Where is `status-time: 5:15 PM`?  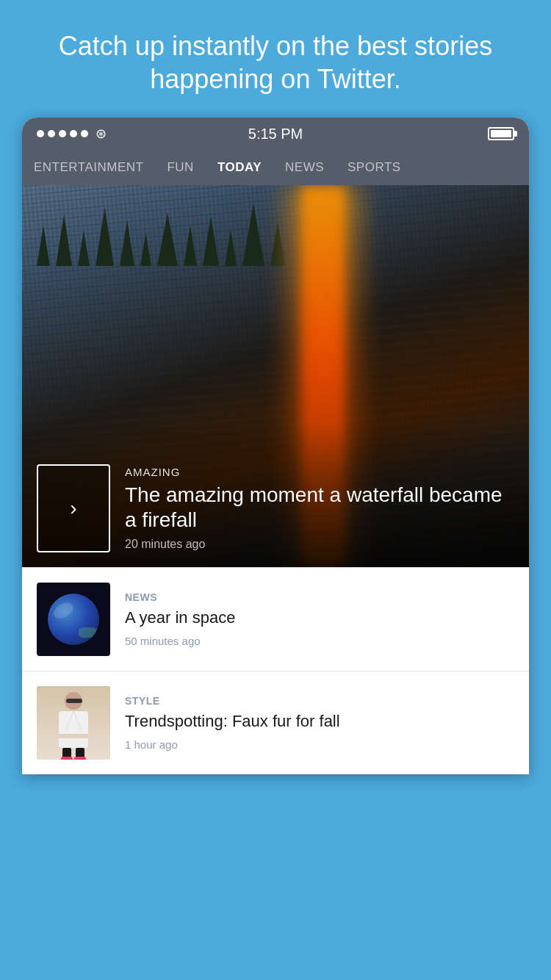 status-time: 5:15 PM is located at coordinates (276, 134).